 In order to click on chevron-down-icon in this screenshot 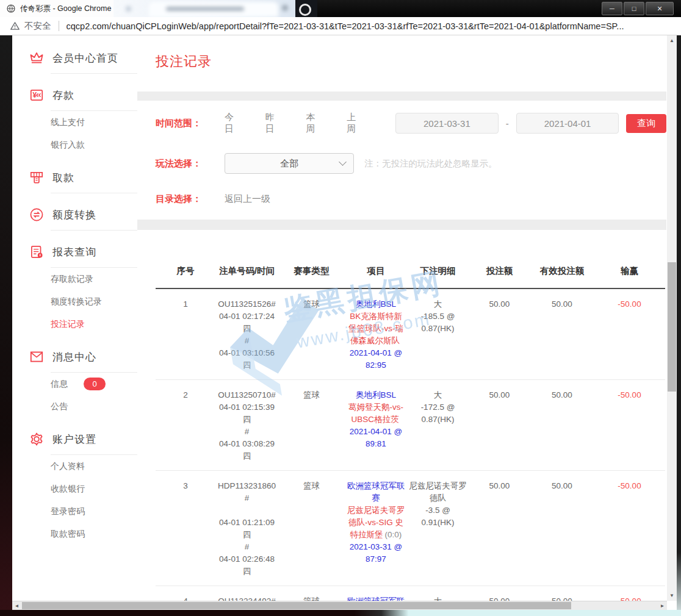, I will do `click(343, 162)`.